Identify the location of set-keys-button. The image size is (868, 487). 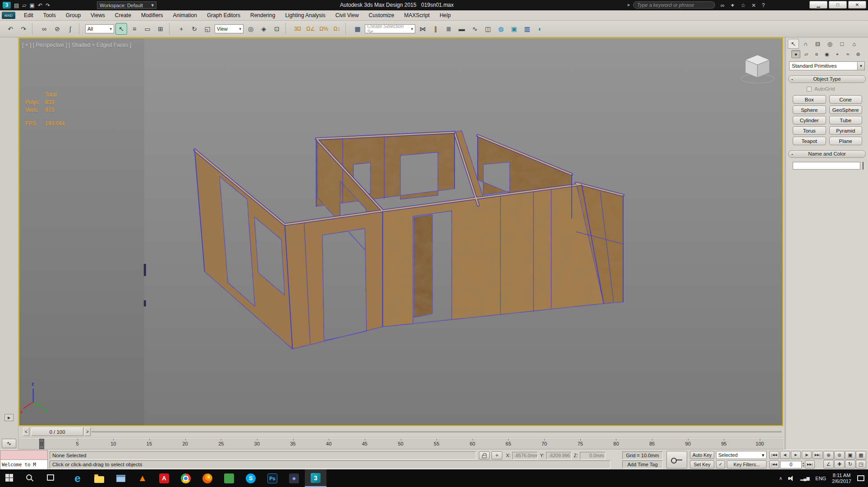
(677, 460).